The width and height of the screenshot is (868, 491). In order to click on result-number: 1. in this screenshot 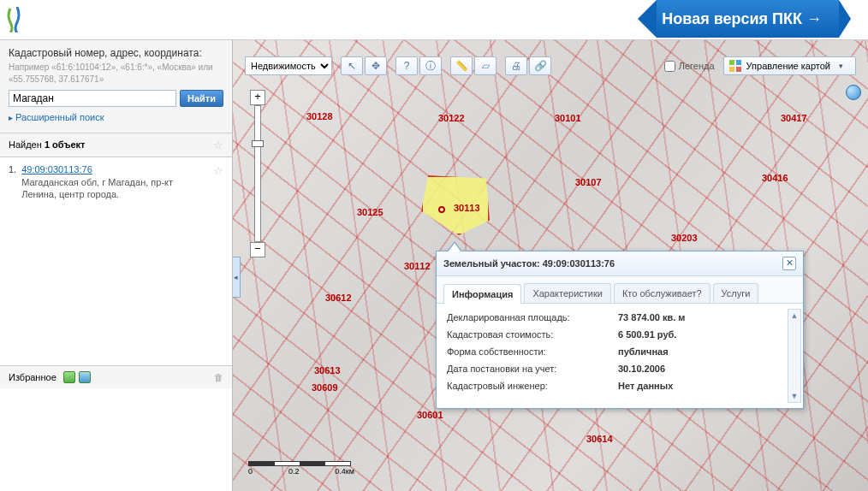, I will do `click(12, 183)`.